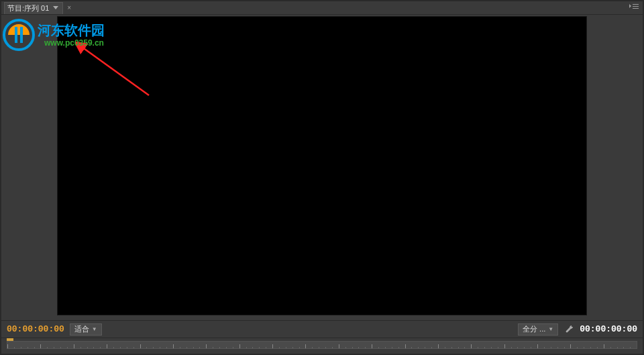  Describe the element at coordinates (86, 329) in the screenshot. I see `zoom-dropdown: 适合 ▼` at that location.